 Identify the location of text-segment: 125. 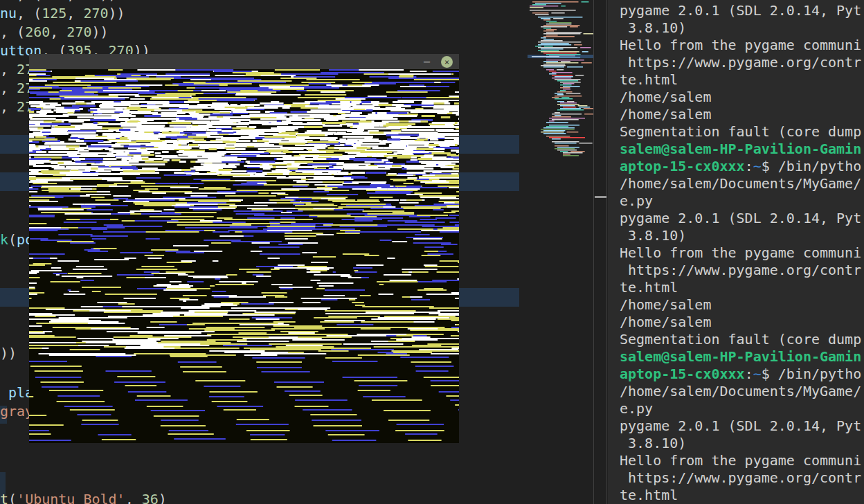
(54, 13).